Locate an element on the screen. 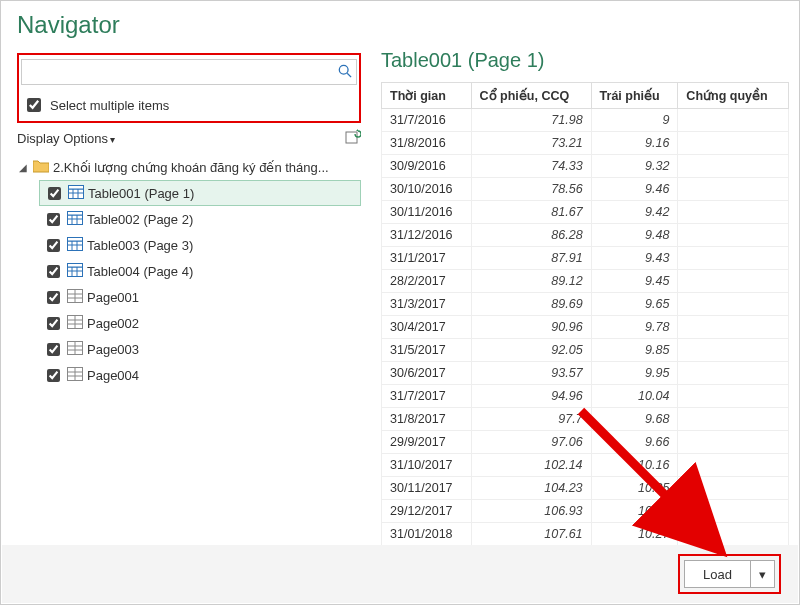  table-cell: 31/5/2017 is located at coordinates (427, 350).